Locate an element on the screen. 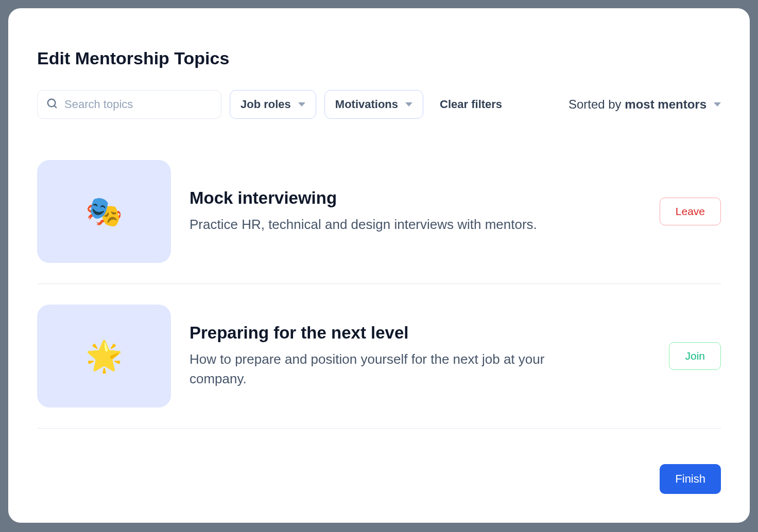 This screenshot has height=532, width=758. join-button: Join is located at coordinates (695, 356).